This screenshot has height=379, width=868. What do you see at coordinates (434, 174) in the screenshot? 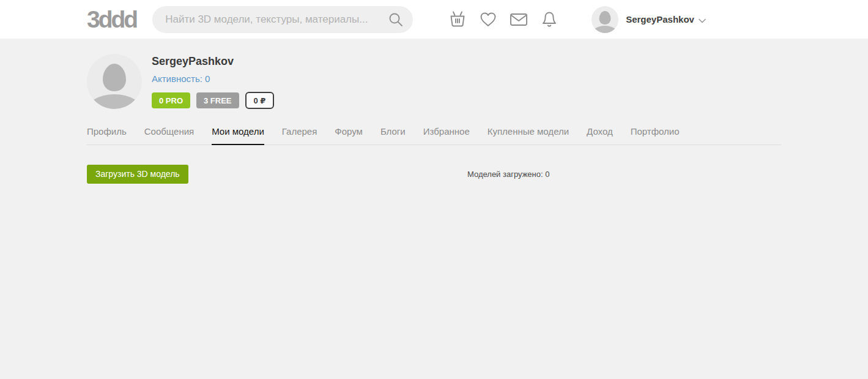
I see `models-toolbar: Загрузить 3D модель Моделей загружено: 0` at bounding box center [434, 174].